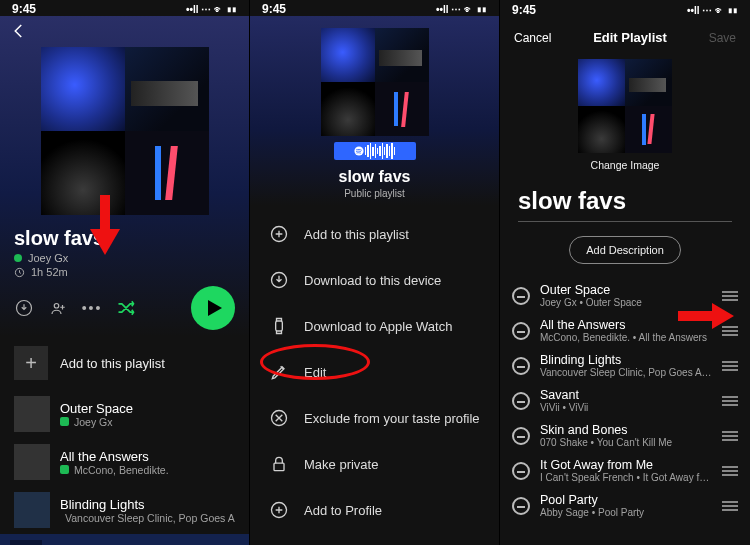 The height and width of the screenshot is (545, 750). I want to click on edit-header: Cancel Edit Playlist Save, so click(625, 34).